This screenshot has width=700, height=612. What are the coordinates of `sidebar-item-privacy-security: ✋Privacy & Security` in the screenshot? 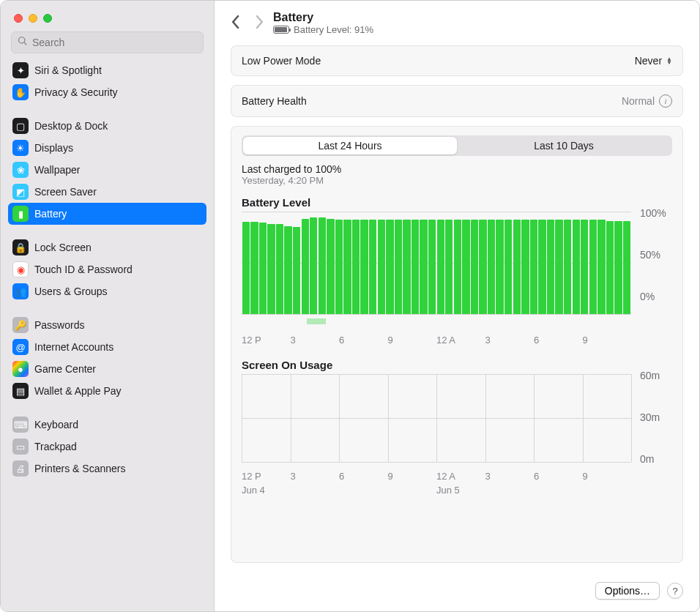 It's located at (107, 92).